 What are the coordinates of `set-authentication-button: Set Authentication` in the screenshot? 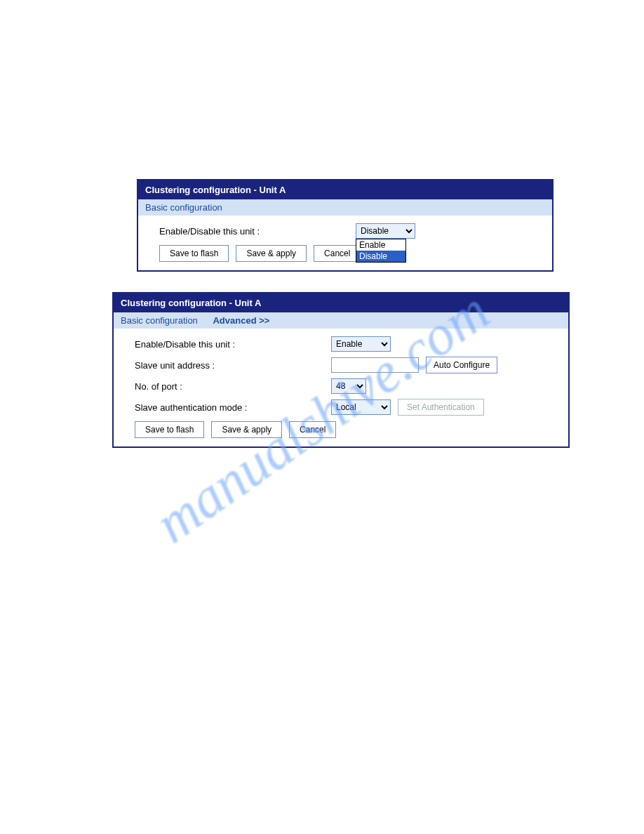 It's located at (441, 407).